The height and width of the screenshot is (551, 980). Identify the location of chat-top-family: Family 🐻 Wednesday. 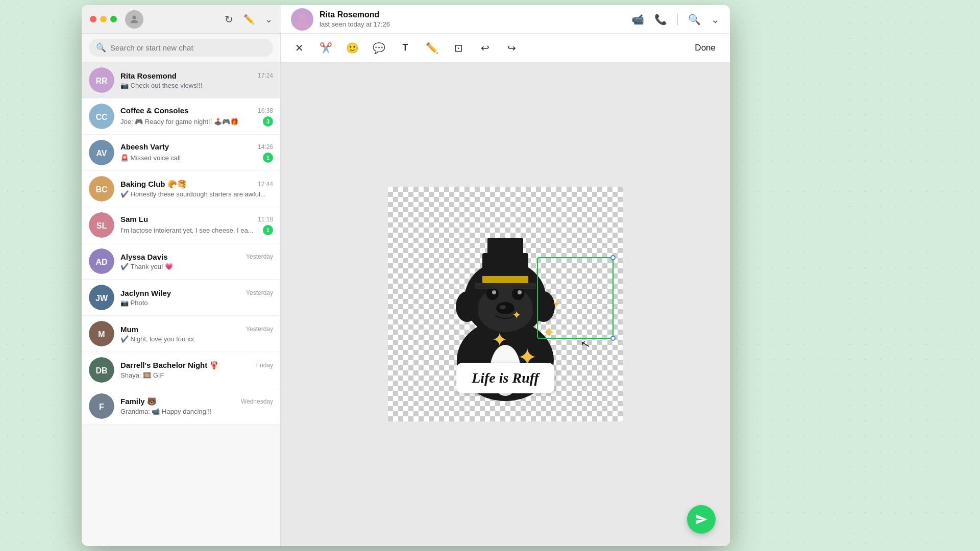
(197, 402).